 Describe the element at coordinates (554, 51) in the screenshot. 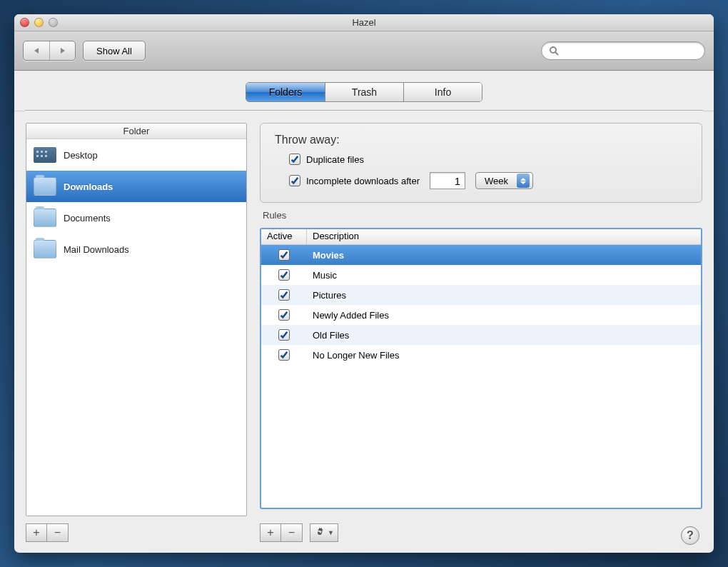

I see `search-icon` at that location.